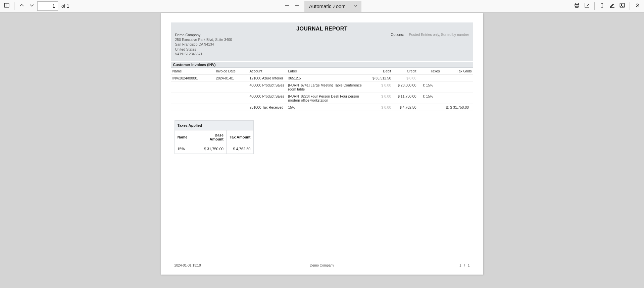 This screenshot has height=288, width=644. Describe the element at coordinates (457, 107) in the screenshot. I see `cell-tax-grids: B: $ 31,750.00` at that location.